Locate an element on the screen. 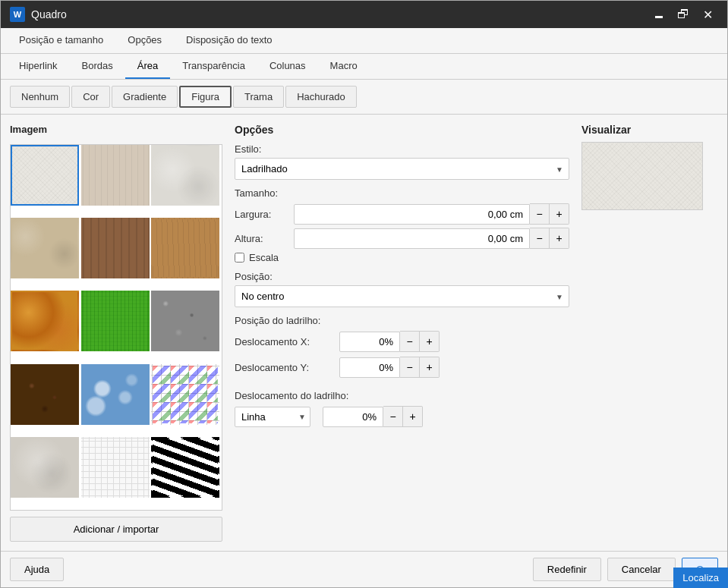  position-select-wrapper: No centro Superior esquerdo Superior cen… is located at coordinates (402, 296).